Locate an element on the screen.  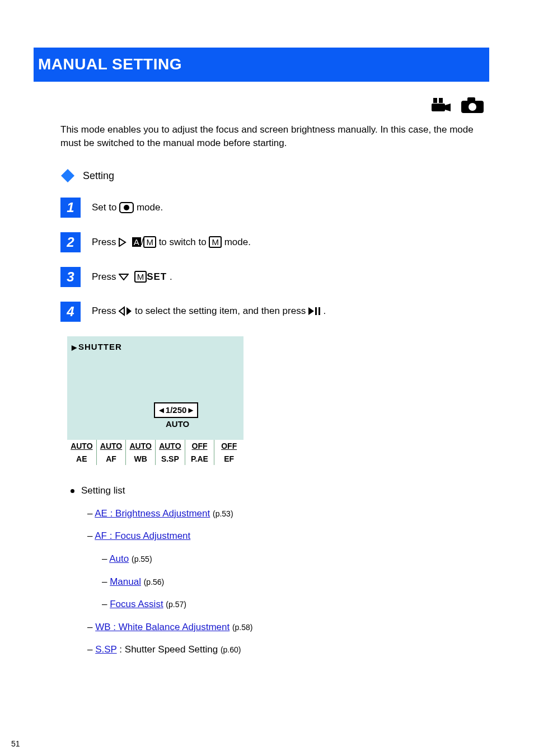
step-4-mid: to select the setting item, and then pre… is located at coordinates (222, 311).